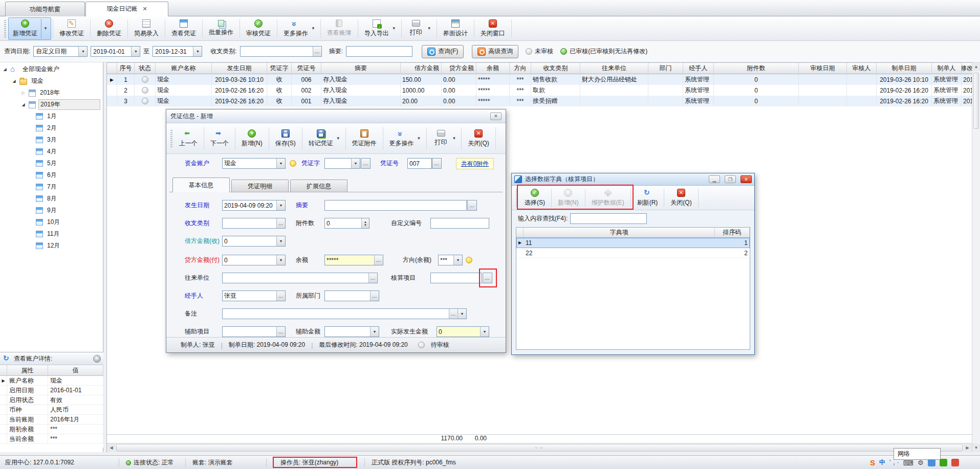  I want to click on main-print-button: 打印▼, so click(419, 29).